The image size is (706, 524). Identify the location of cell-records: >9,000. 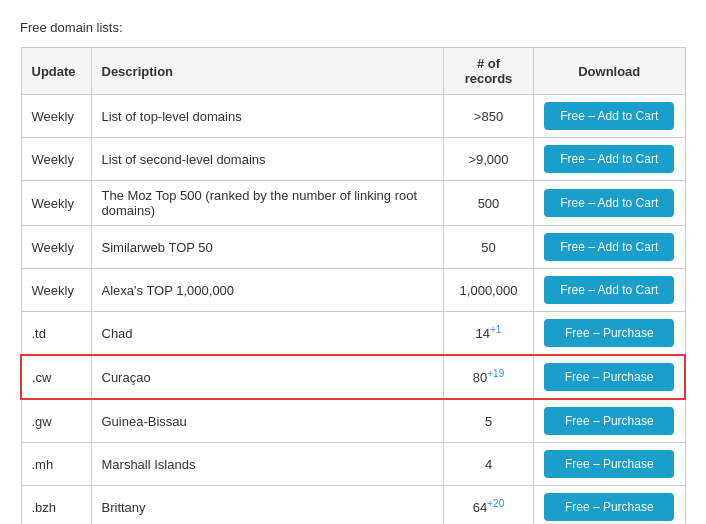
(489, 160).